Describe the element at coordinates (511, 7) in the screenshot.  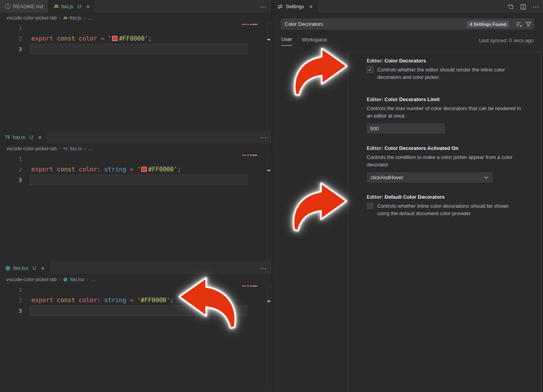
I see `open-settings-json-icon` at that location.